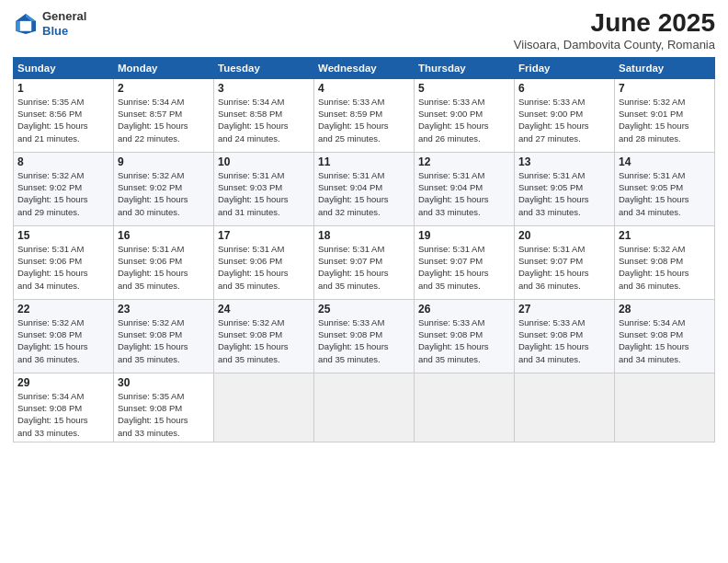 The height and width of the screenshot is (563, 728). Describe the element at coordinates (164, 88) in the screenshot. I see `day-number: 2` at that location.